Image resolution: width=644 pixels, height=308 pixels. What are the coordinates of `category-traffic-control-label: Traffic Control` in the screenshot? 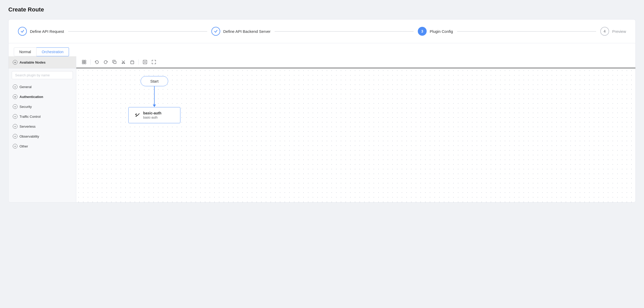 It's located at (30, 117).